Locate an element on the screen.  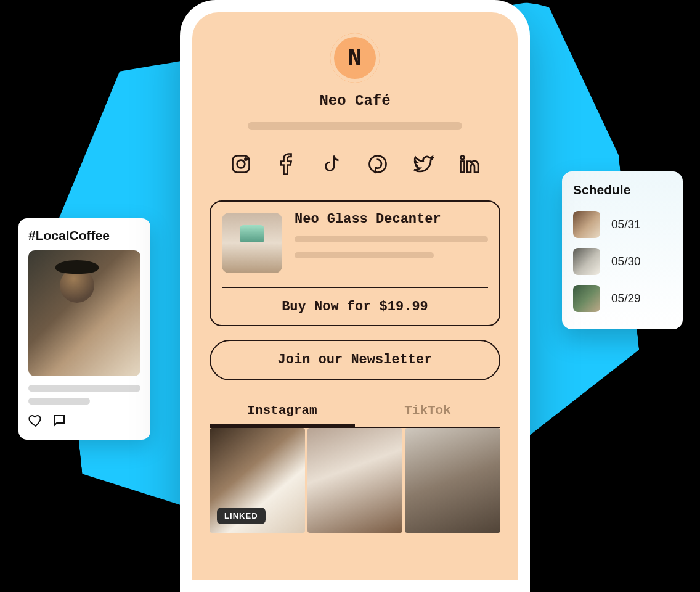
comment-icon is located at coordinates (59, 422).